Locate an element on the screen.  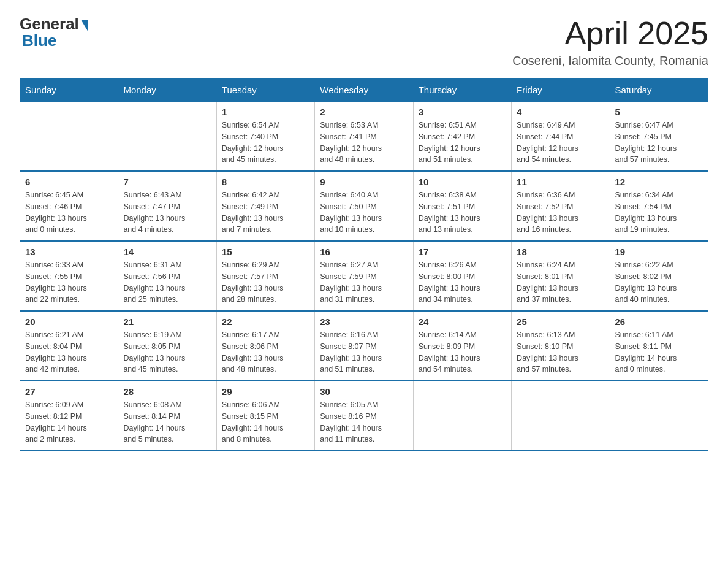
calendar-cell: 28Sunrise: 6:08 AM Sunset: 8:14 PM Dayli… is located at coordinates (167, 416).